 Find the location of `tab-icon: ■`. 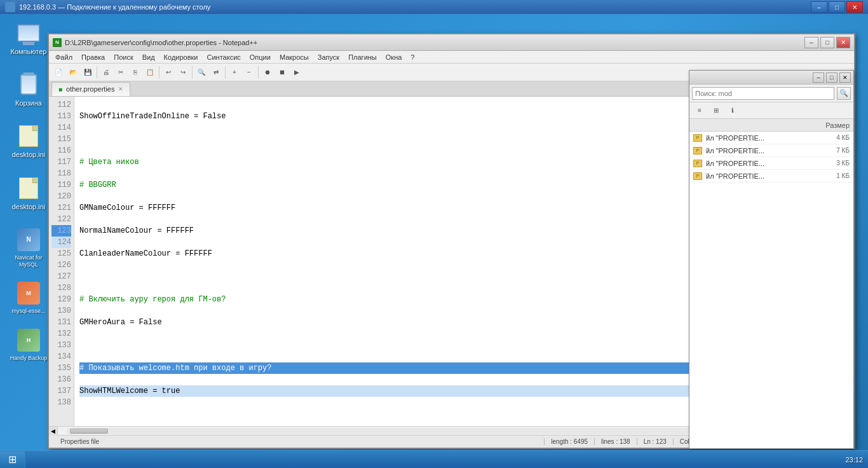

tab-icon: ■ is located at coordinates (60, 89).